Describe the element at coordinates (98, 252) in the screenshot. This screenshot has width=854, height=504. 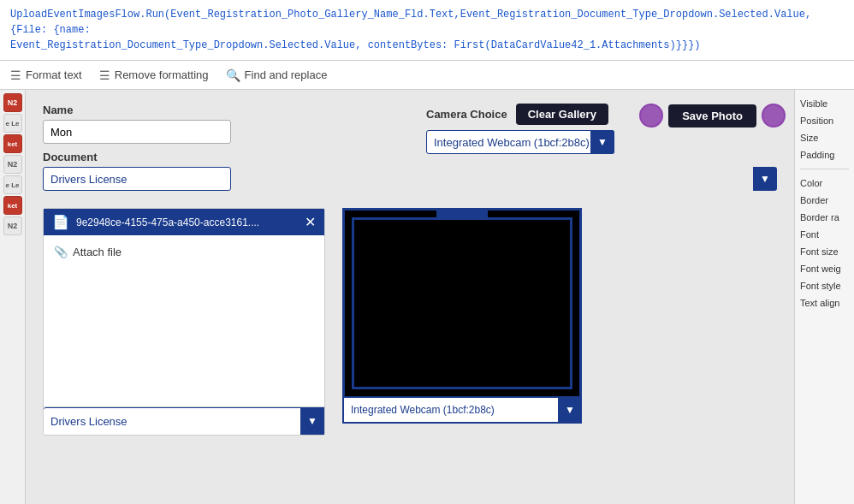
I see `attach-file-label: Attach file` at that location.